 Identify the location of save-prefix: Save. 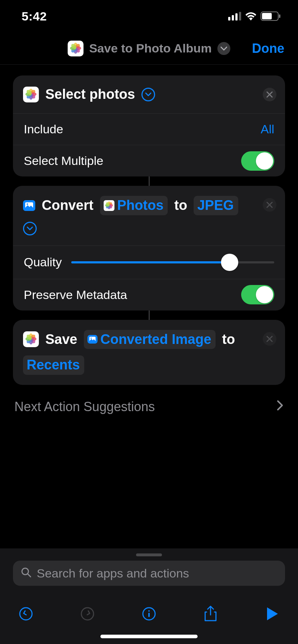
(61, 339).